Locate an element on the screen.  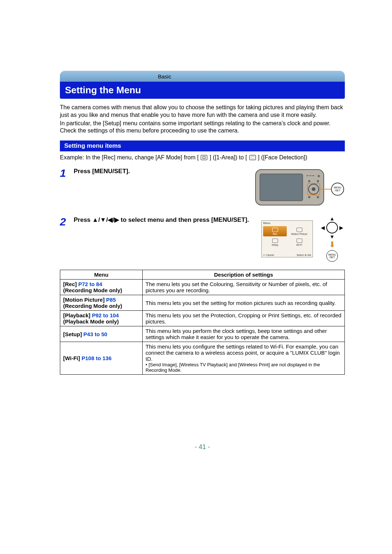
page-reference-link: P108 to 136 is located at coordinates (97, 358).